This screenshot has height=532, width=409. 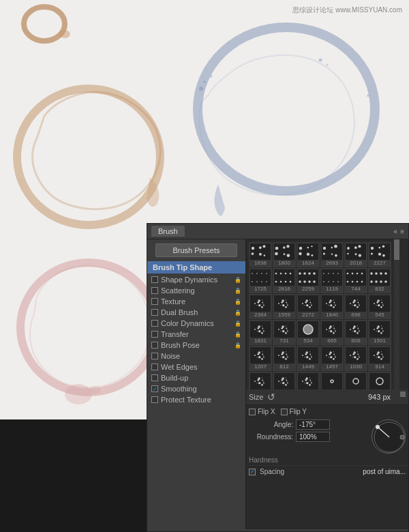 What do you see at coordinates (260, 381) in the screenshot?
I see `brush-cell: 1296` at bounding box center [260, 381].